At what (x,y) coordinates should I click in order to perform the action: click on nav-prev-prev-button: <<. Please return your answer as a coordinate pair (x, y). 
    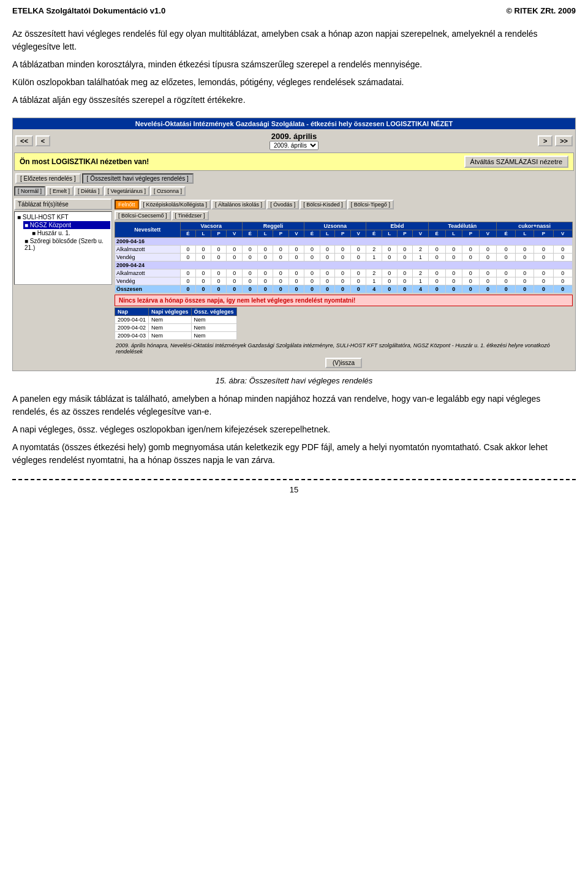
    Looking at the image, I should click on (24, 141).